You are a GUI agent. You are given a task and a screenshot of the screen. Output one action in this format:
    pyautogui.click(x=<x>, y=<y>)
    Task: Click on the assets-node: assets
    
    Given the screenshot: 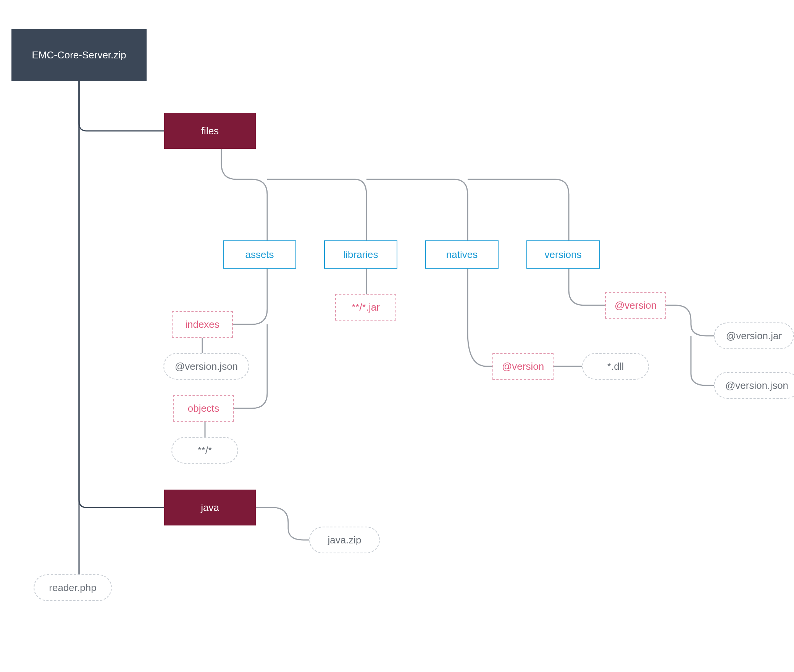 What is the action you would take?
    pyautogui.click(x=260, y=255)
    